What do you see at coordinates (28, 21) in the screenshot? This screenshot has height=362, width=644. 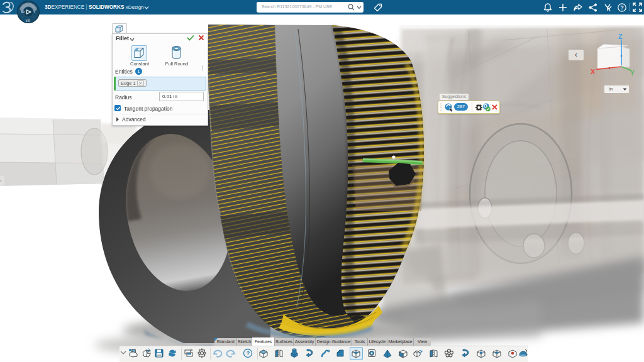 I see `svg-text: V.R` at bounding box center [28, 21].